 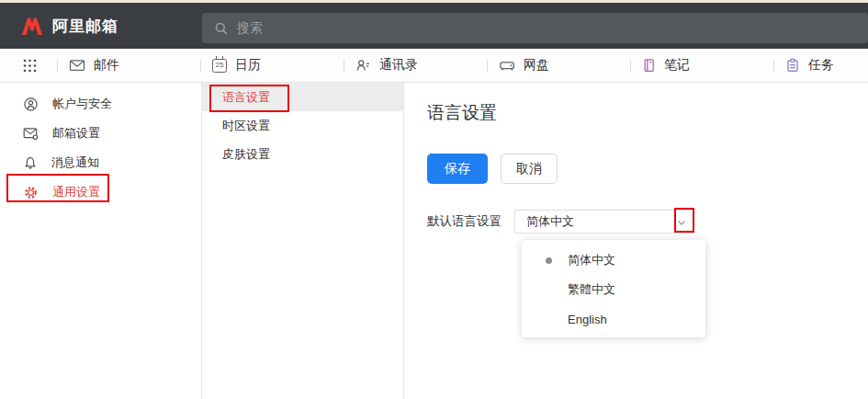 What do you see at coordinates (101, 133) in the screenshot?
I see `sidebar-item-mail-settings: 邮箱设置` at bounding box center [101, 133].